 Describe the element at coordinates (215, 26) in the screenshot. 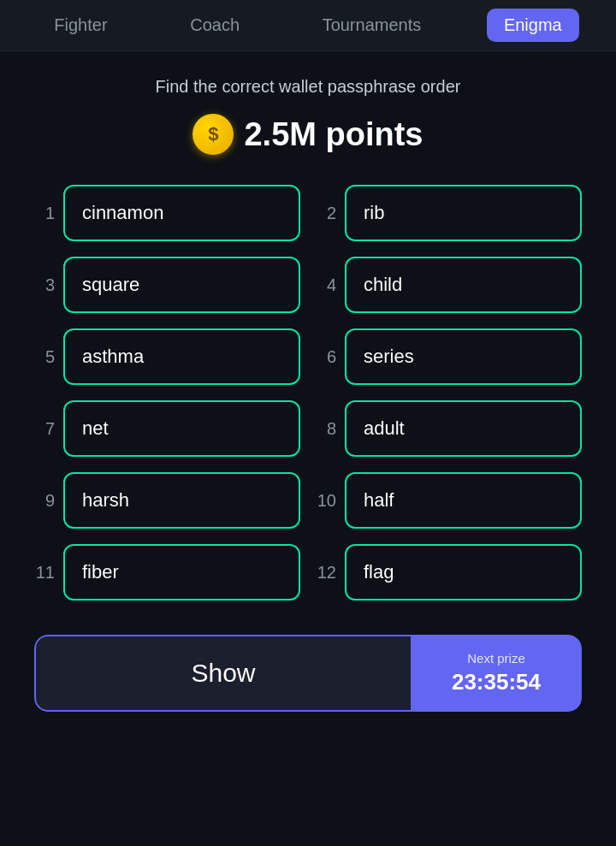

I see `tab-coach: Coach` at that location.